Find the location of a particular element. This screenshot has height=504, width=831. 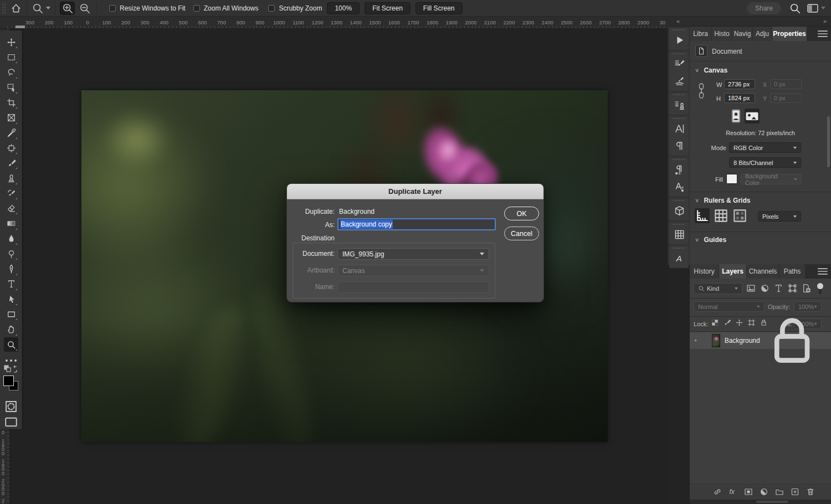

type-tool is located at coordinates (11, 284).